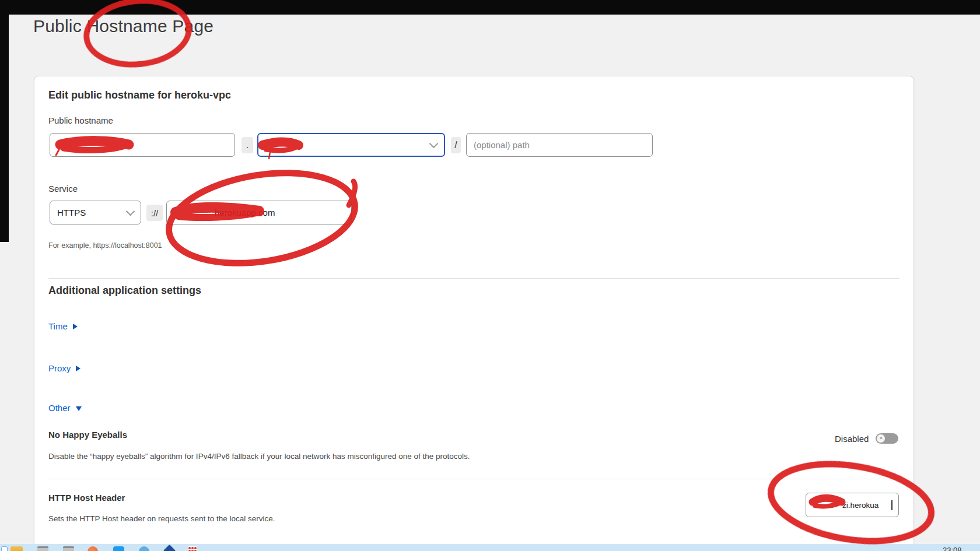  I want to click on http-host-header-title: HTTP Host Header, so click(86, 498).